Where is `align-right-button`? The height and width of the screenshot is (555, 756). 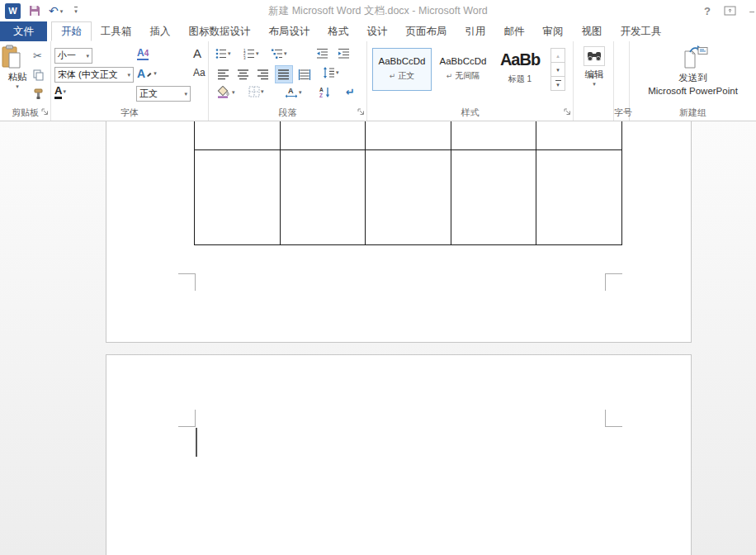
align-right-button is located at coordinates (263, 74).